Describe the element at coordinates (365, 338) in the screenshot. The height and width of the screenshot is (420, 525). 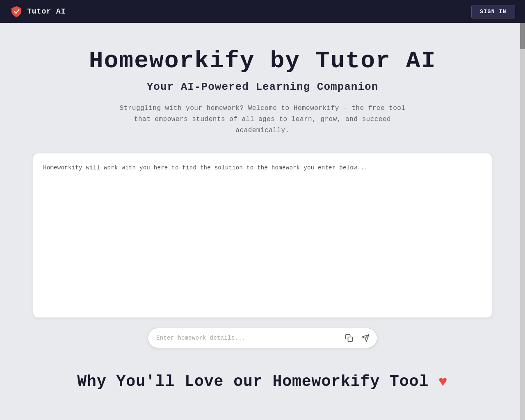
I see `send-button` at that location.